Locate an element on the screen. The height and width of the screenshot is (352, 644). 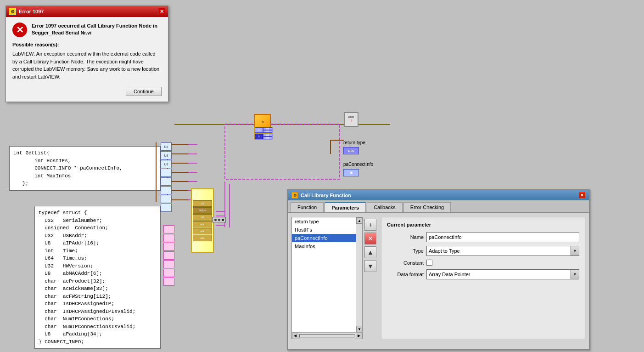
clf-titlebar: ⚙ Call Library Function ✕ is located at coordinates (438, 195).